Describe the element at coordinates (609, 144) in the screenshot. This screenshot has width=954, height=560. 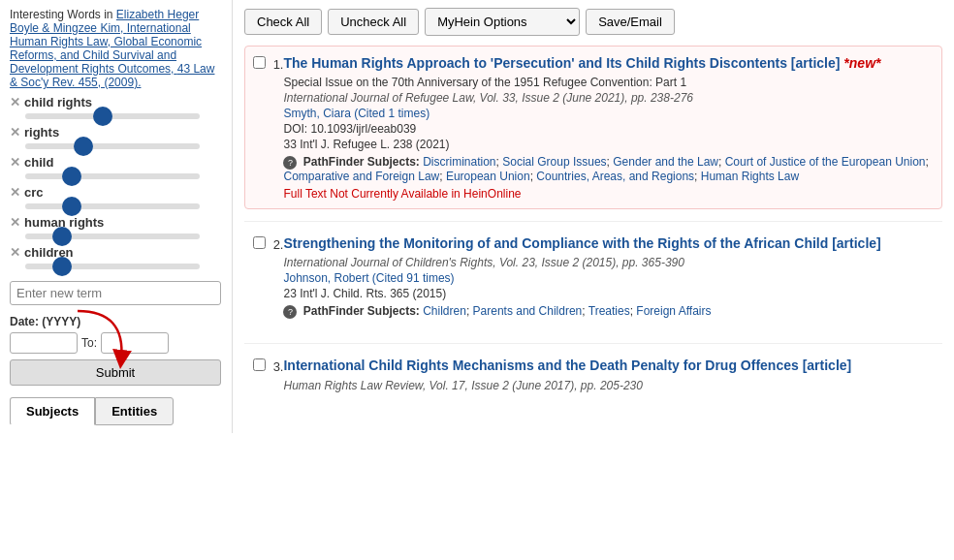
I see `result-citation-1: 33 Int'l J. Refugee L. 238 (2021)` at that location.